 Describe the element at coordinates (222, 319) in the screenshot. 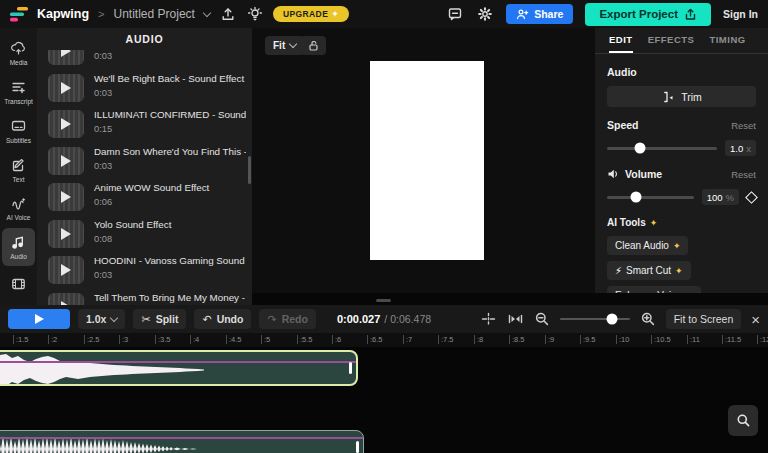

I see `undo-button: ↶ Undo` at that location.